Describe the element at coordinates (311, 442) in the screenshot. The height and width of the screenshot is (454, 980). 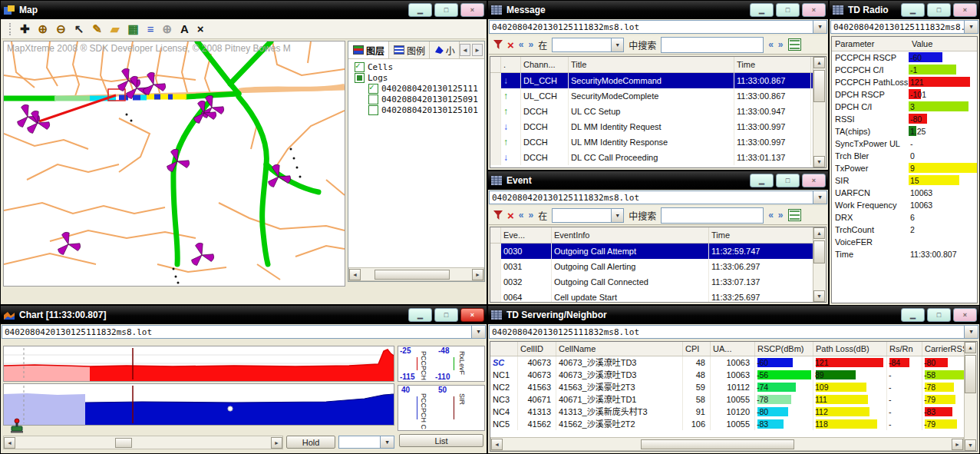
I see `hold-button: Hold` at that location.